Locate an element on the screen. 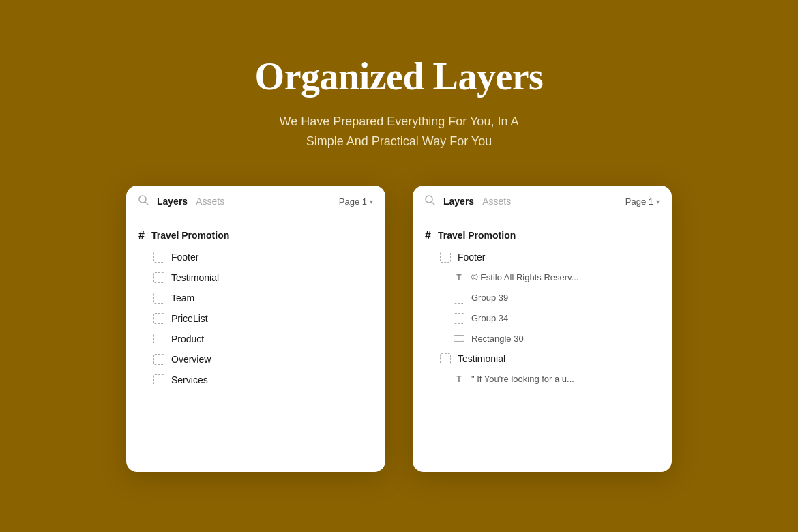 The width and height of the screenshot is (798, 532). panel-right-body: # Travel Promotion Footer T © Estilo All… is located at coordinates (542, 307).